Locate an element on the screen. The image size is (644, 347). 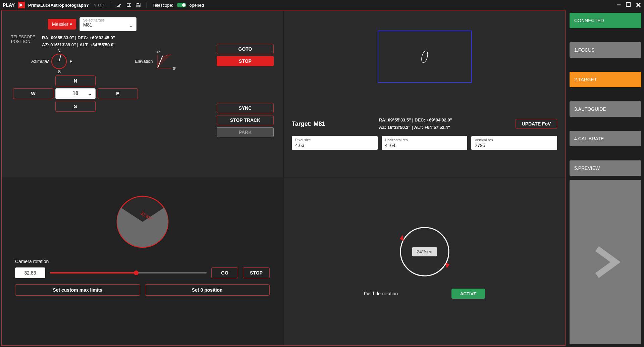
update-fov-button: UPDATE FoV is located at coordinates (536, 124).